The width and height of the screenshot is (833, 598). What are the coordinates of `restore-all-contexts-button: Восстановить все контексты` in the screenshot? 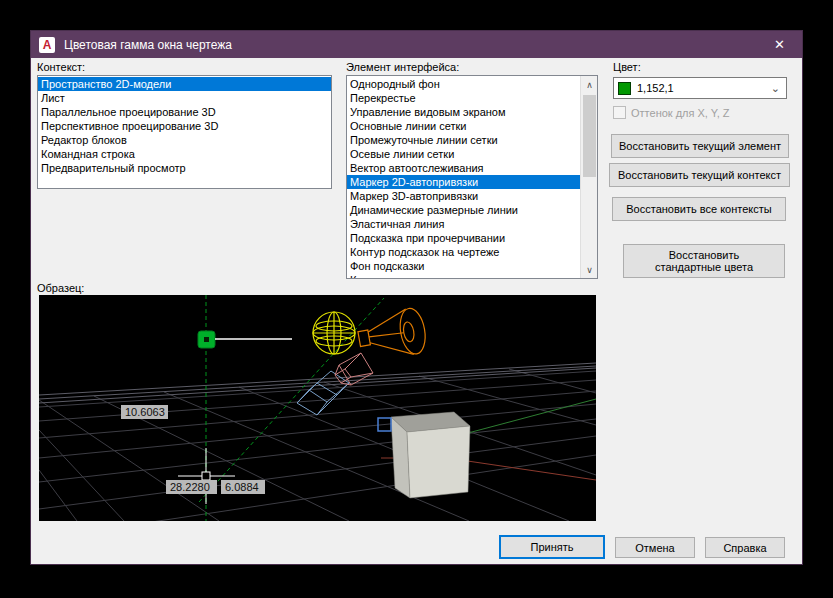 It's located at (699, 209).